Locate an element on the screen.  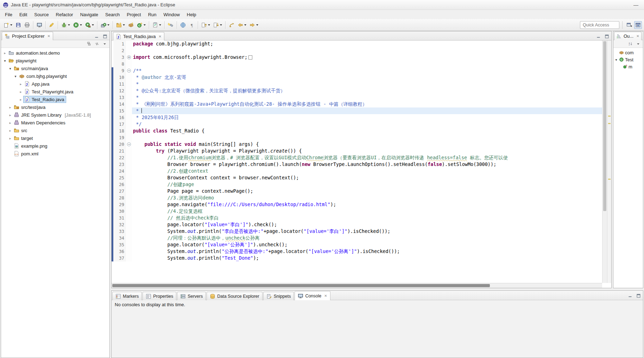
toolbar-new-java-project-button is located at coordinates (120, 25).